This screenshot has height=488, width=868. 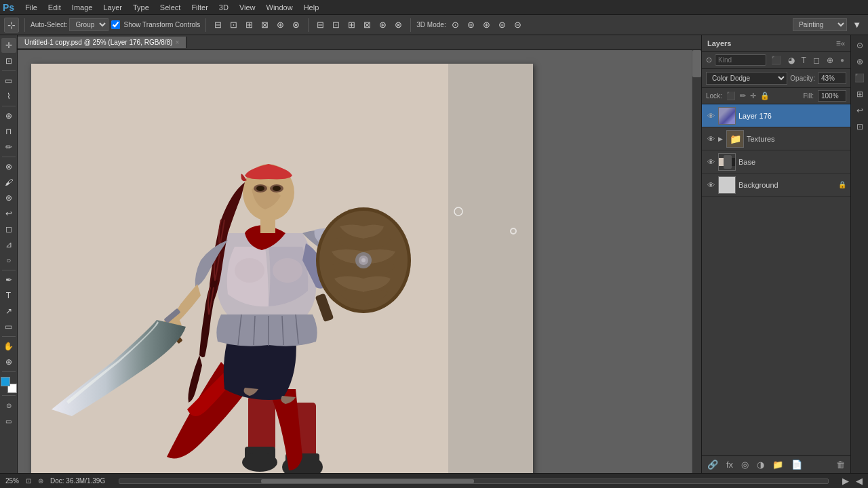 I want to click on zoom-tool: ⊕, so click(x=9, y=362).